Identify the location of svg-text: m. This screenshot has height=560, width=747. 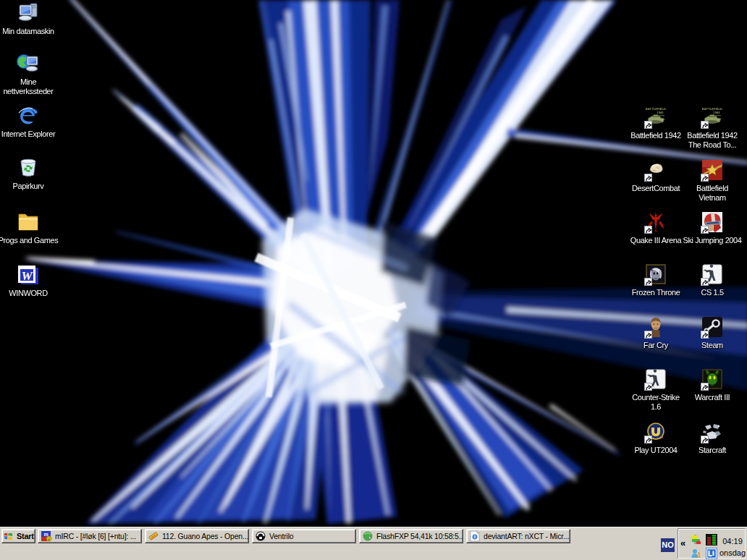
(46, 534).